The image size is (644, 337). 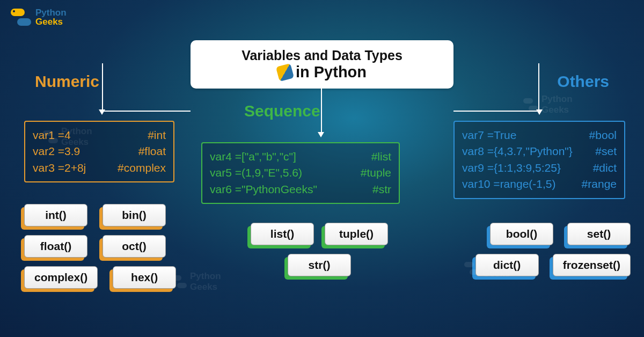 What do you see at coordinates (539, 184) in the screenshot?
I see `code-line: var10 =range(-1,5)#range` at bounding box center [539, 184].